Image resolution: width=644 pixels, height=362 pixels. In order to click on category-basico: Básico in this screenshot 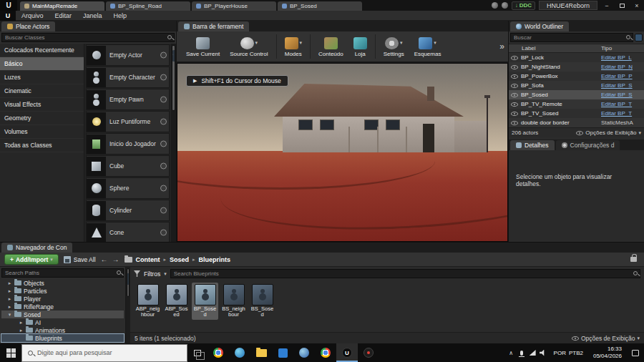, I will do `click(42, 64)`.